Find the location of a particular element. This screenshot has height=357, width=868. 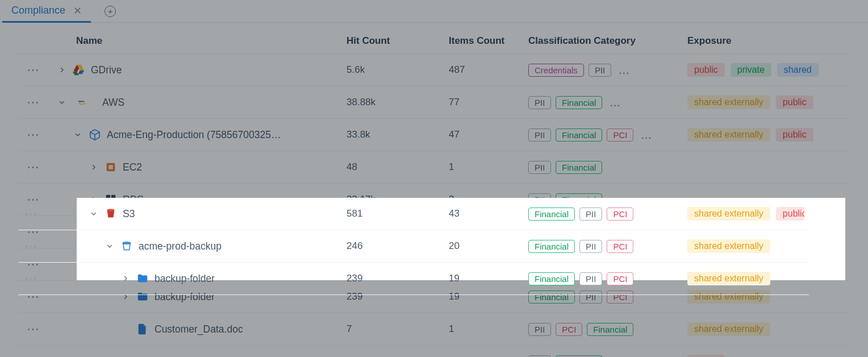

items-count: 43 is located at coordinates (484, 214).